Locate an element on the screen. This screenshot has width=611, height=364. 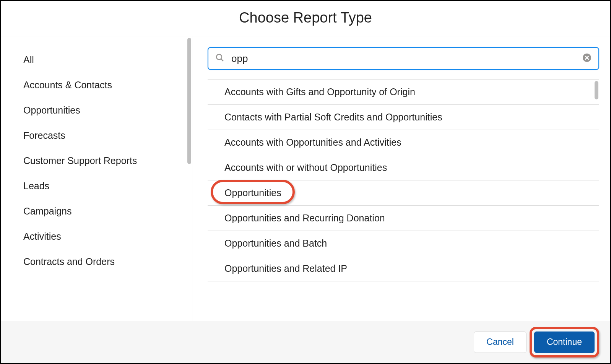
search-wrapper is located at coordinates (403, 58).